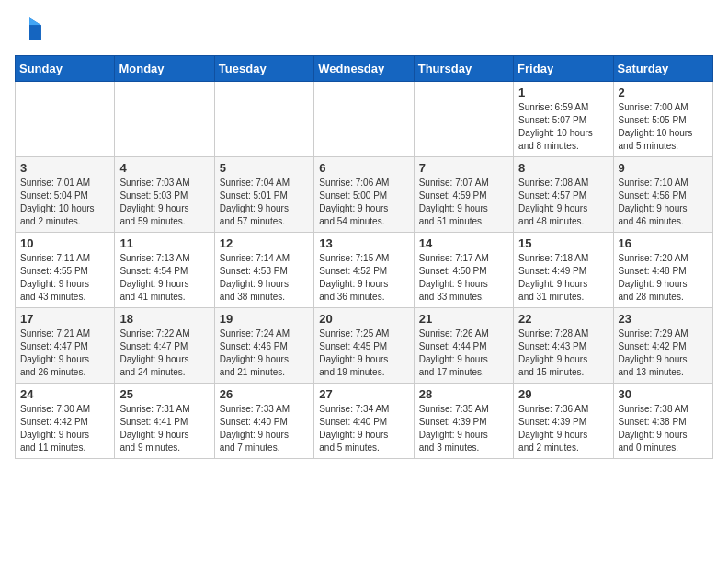 The height and width of the screenshot is (563, 728). What do you see at coordinates (563, 278) in the screenshot?
I see `day-info: Sunrise: 7:18 AM Sunset: 4:49 PM Dayligh…` at bounding box center [563, 278].